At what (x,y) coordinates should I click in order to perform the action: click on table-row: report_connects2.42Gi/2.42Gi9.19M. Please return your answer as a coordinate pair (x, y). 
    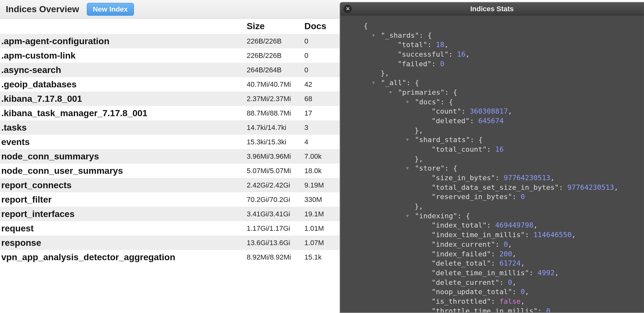
    Looking at the image, I should click on (170, 185).